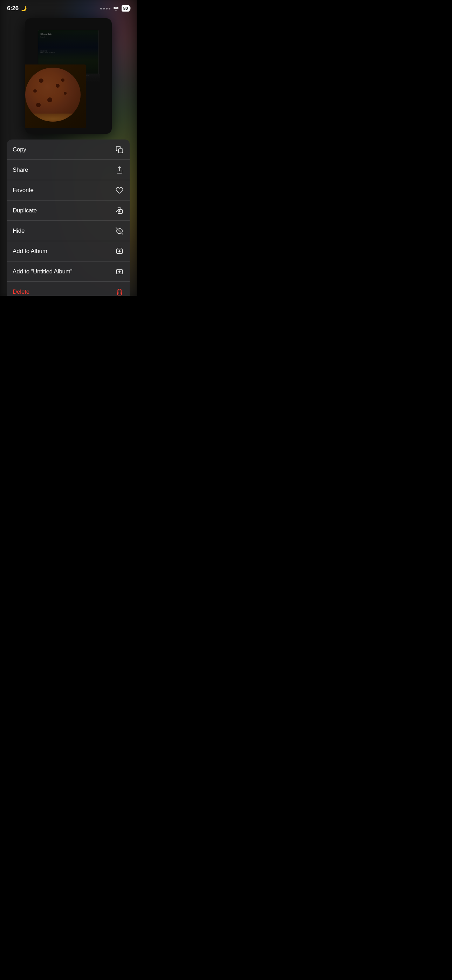 Image resolution: width=452 pixels, height=980 pixels. I want to click on pizza-in-photo, so click(56, 97).